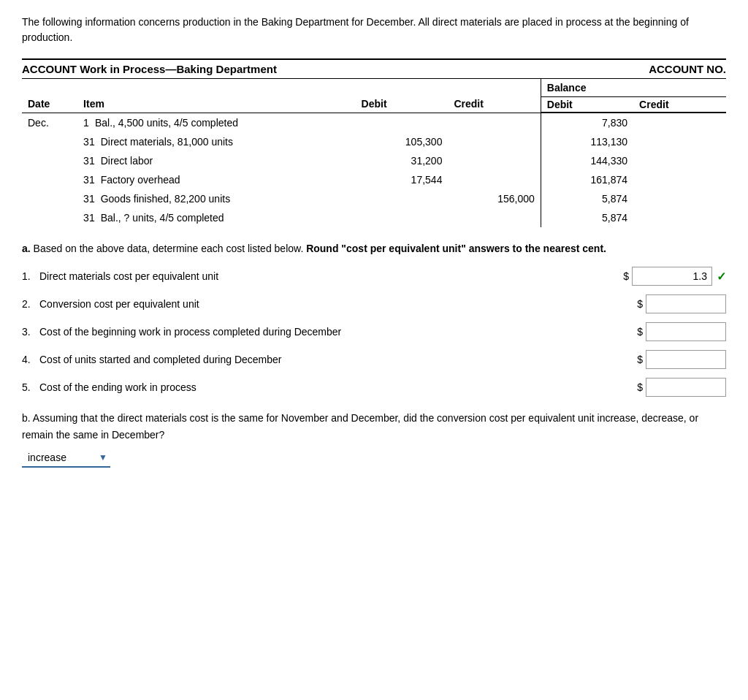 The height and width of the screenshot is (700, 748). I want to click on col-header-bal-debit: Debit, so click(587, 105).